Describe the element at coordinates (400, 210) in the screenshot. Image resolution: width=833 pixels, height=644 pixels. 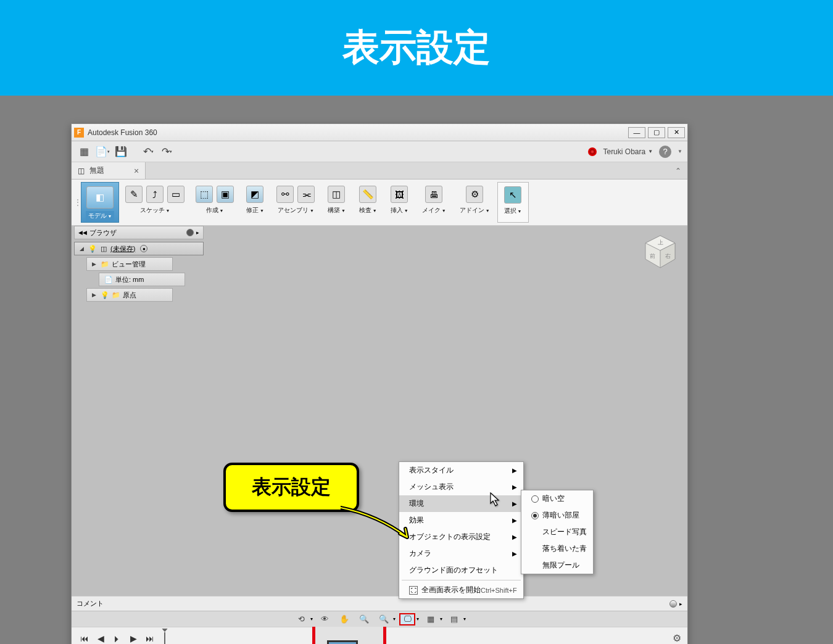
I see `ribbon-insert-label: 挿入▼` at that location.